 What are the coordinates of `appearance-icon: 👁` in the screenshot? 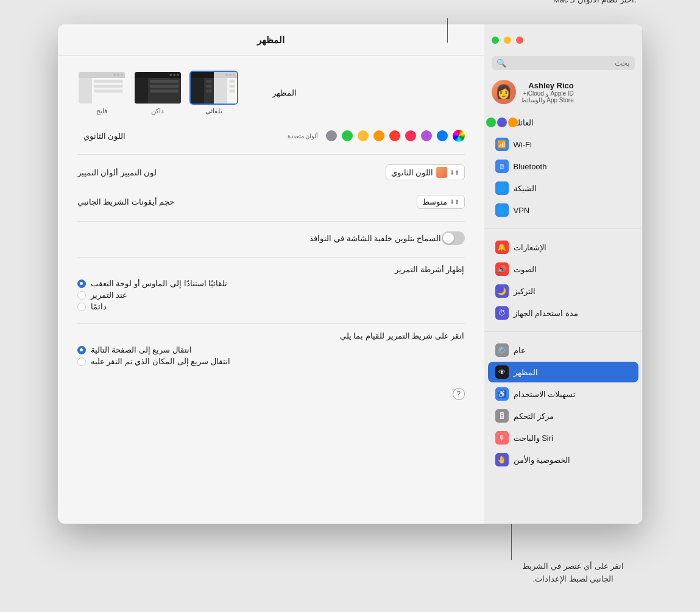 It's located at (502, 372).